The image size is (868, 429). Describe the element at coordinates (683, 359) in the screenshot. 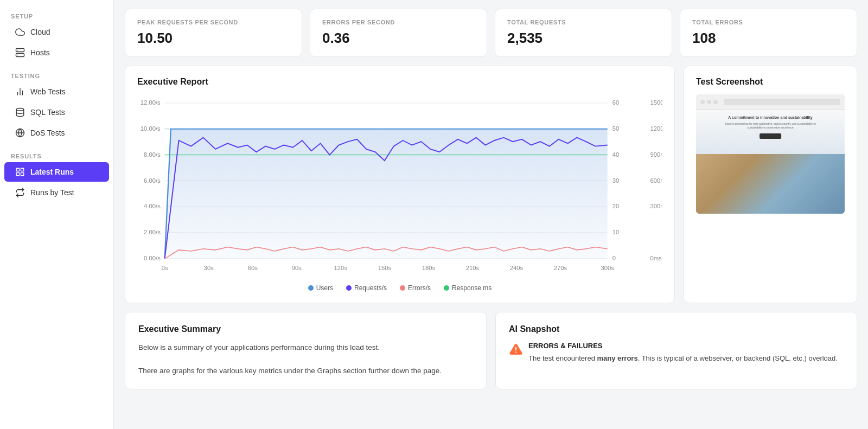

I see `error-text: The test encountered many errors. This i…` at that location.